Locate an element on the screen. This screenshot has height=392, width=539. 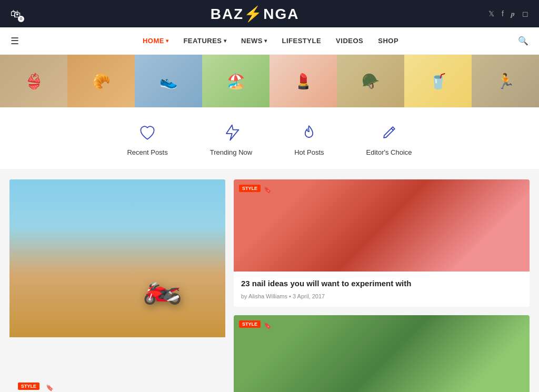
main-post-content: Style 🔖 Staff picks: the gear we want th… is located at coordinates (117, 383).